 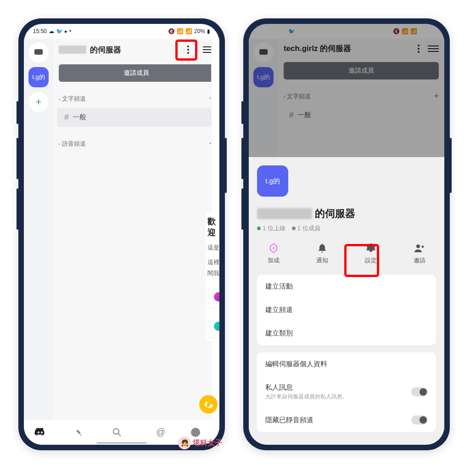 I want to click on create-group: 建立活動 建立頻道 建立類別, so click(x=347, y=310).